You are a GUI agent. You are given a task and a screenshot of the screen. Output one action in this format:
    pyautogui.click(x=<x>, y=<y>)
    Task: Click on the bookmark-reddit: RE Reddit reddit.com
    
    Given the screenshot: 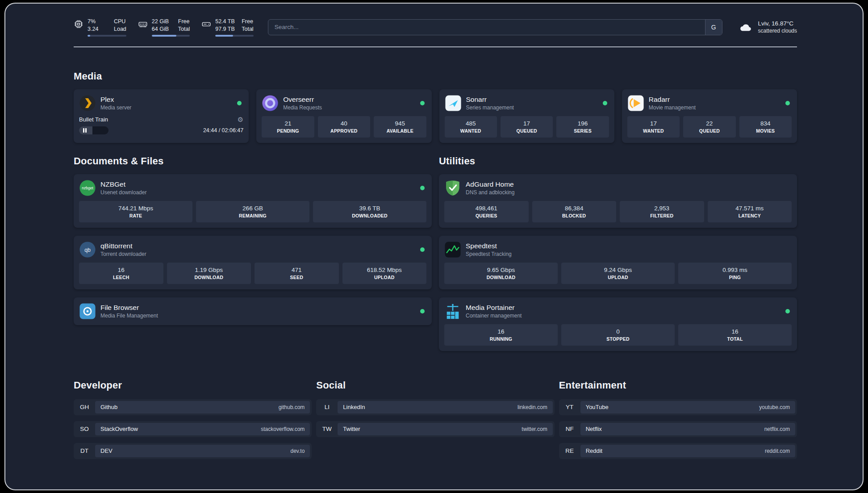 What is the action you would take?
    pyautogui.click(x=678, y=451)
    